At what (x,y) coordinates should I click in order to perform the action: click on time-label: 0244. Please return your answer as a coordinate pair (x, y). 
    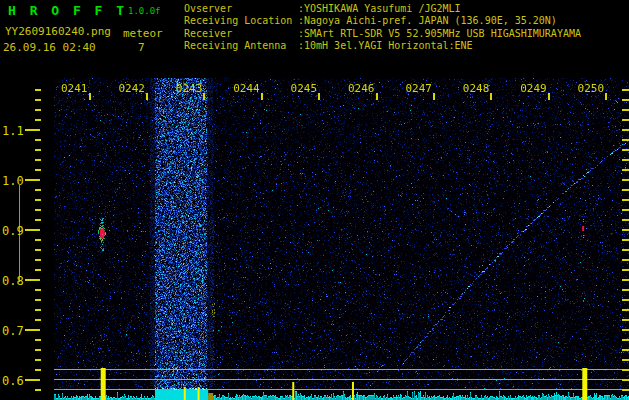
    Looking at the image, I should click on (245, 88).